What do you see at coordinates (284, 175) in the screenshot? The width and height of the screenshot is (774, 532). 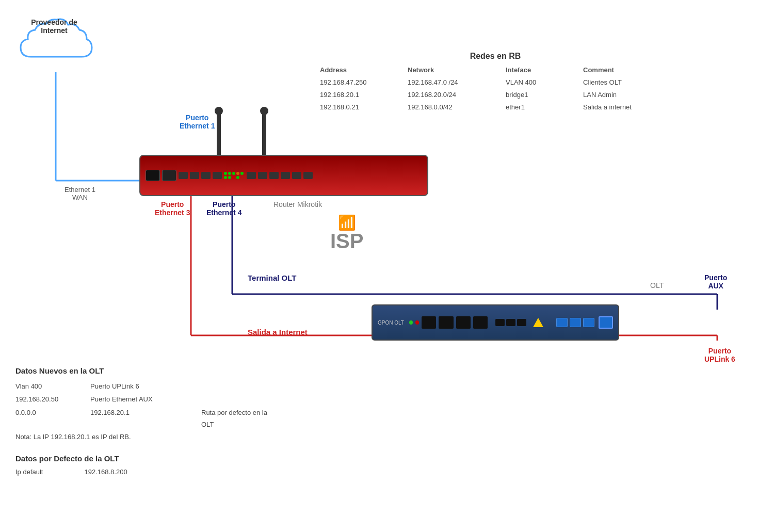 I see `router-mikrotik` at bounding box center [284, 175].